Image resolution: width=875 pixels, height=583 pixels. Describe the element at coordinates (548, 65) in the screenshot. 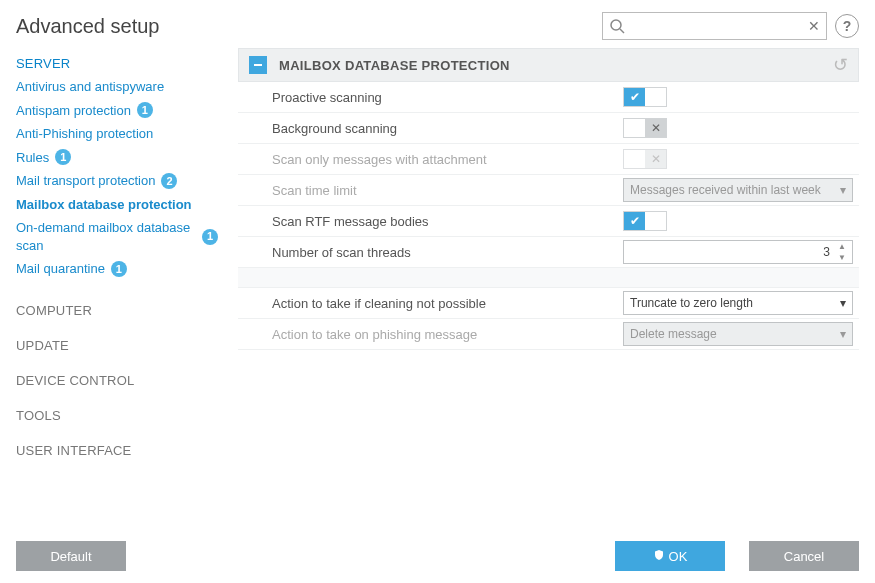

I see `section-header: MAILBOX DATABASE PROTECTION ↺` at that location.